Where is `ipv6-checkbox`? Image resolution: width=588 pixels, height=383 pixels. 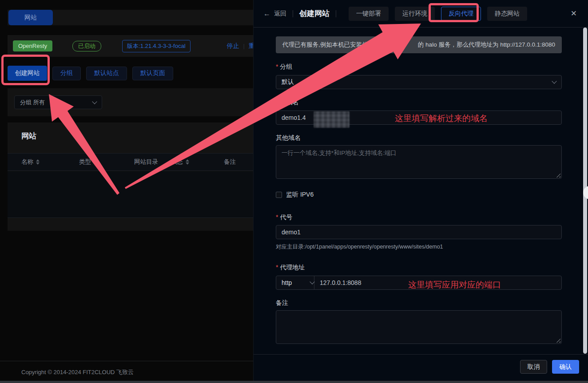
ipv6-checkbox is located at coordinates (279, 195).